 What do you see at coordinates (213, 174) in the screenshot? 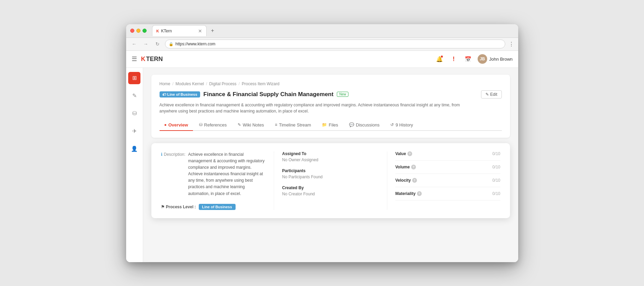
I see `description-section: ℹ Description: Achieve excellence in fin…` at bounding box center [213, 174].